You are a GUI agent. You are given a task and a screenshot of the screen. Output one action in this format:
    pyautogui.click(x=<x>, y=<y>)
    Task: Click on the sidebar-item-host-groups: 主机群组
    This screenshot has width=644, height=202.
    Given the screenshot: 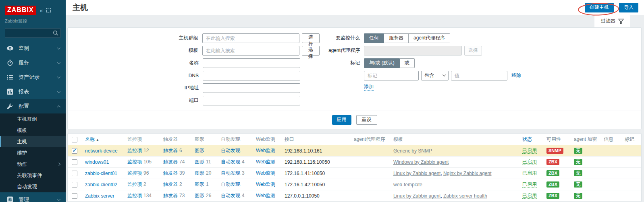 What is the action you would take?
    pyautogui.click(x=33, y=119)
    